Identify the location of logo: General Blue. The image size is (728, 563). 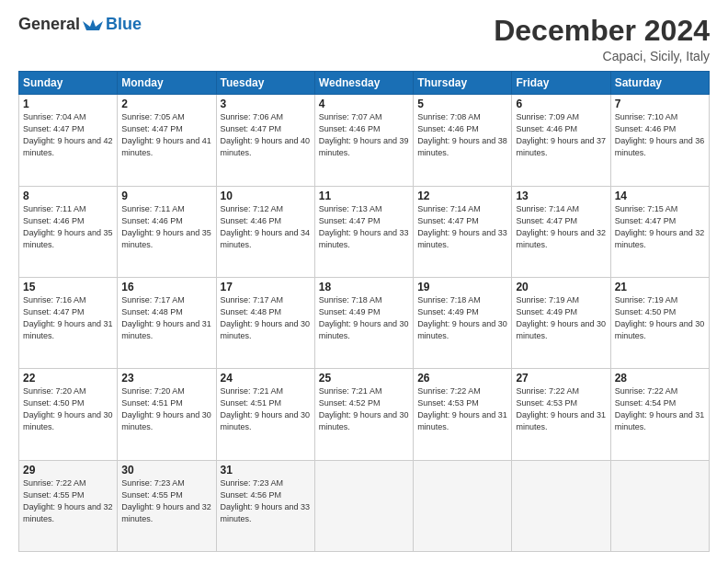
(80, 24).